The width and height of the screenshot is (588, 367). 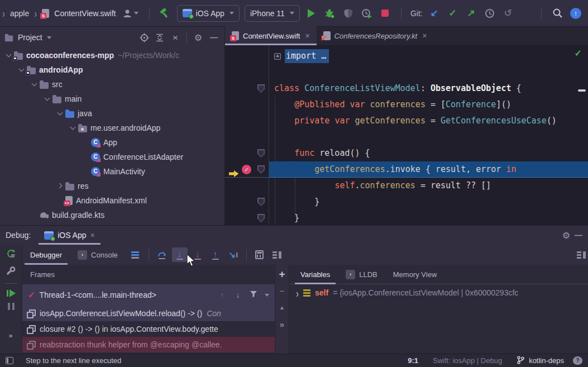 I want to click on toolwindow-toggle-icon, so click(x=9, y=361).